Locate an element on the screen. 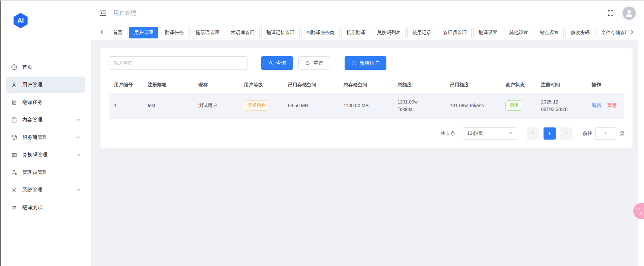 This screenshot has height=266, width=644. goto-label: 前往 is located at coordinates (587, 134).